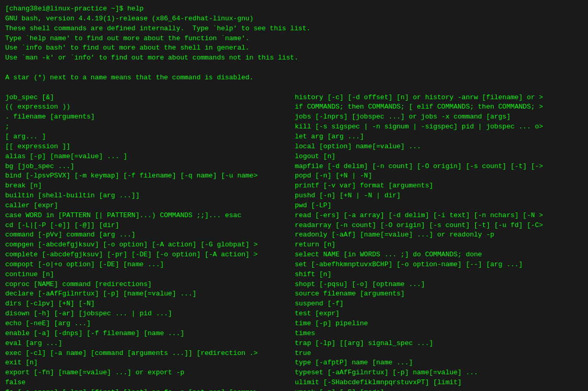 This screenshot has width=588, height=391. I want to click on prompt-line: [chang38ei@linux-practice ~]$ help, so click(294, 9).